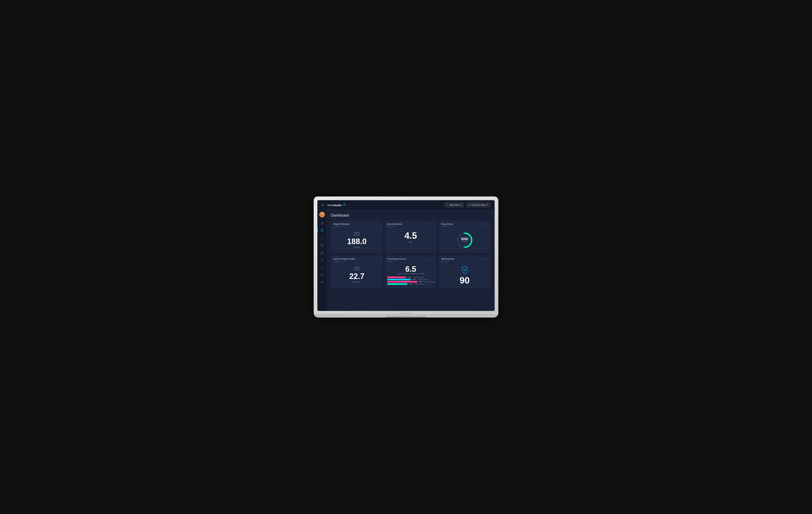  I want to click on readiness-card-body: 90, so click(465, 275).